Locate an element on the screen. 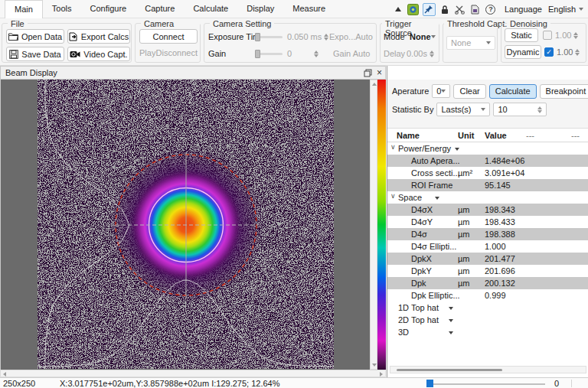 This screenshot has width=588, height=388. file-group-label: File is located at coordinates (18, 24).